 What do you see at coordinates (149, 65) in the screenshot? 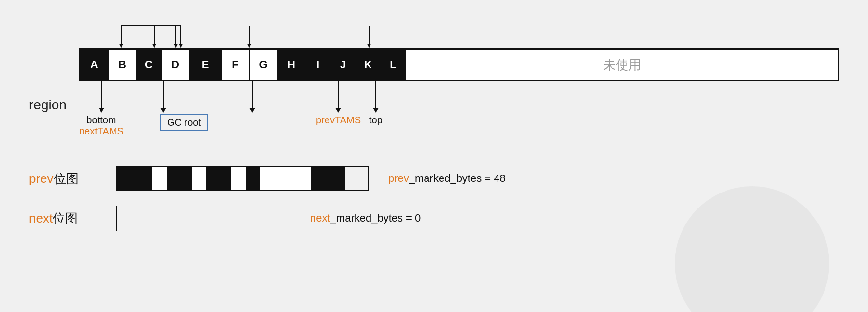
I see `segment-C: C` at bounding box center [149, 65].